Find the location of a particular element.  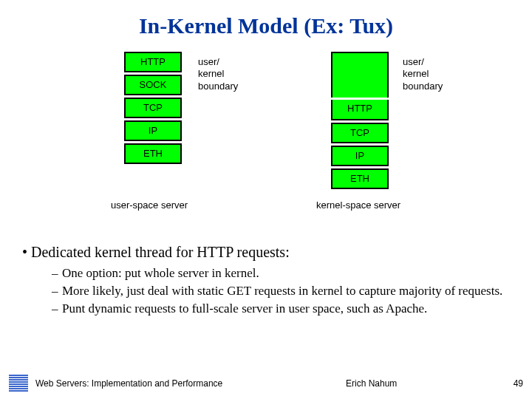

sub-bullet: More likely, just deal with static GET r… is located at coordinates (281, 291).